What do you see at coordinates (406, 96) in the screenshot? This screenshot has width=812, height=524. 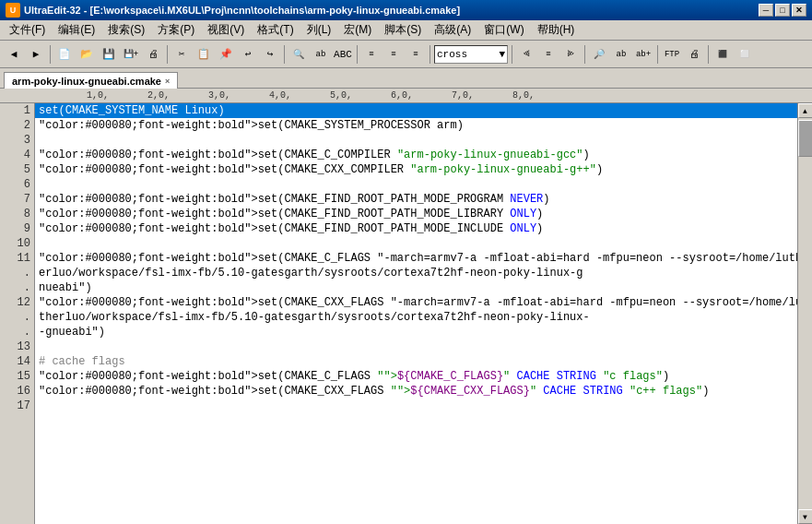 I see `ruler: 1,0, 2,0, 3,0, 4,0, 5,0, 6,0, 7,0, 8,0,` at bounding box center [406, 96].